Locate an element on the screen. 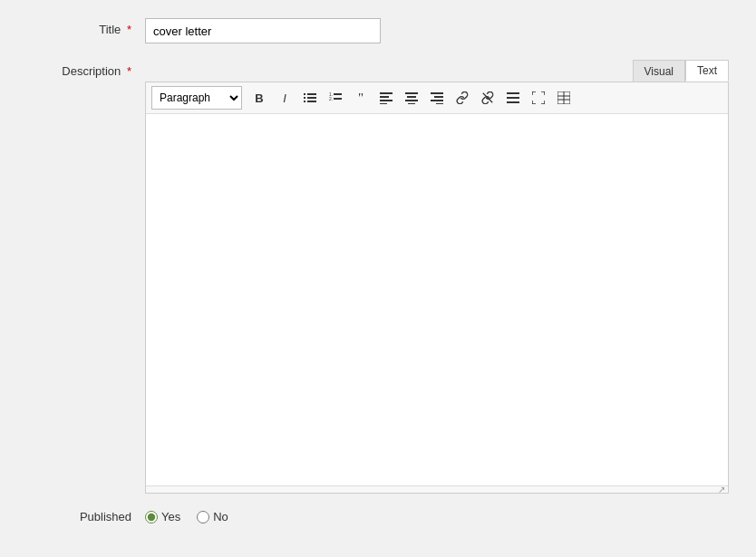 Image resolution: width=756 pixels, height=557 pixels. tab-visual: Visual is located at coordinates (659, 71).